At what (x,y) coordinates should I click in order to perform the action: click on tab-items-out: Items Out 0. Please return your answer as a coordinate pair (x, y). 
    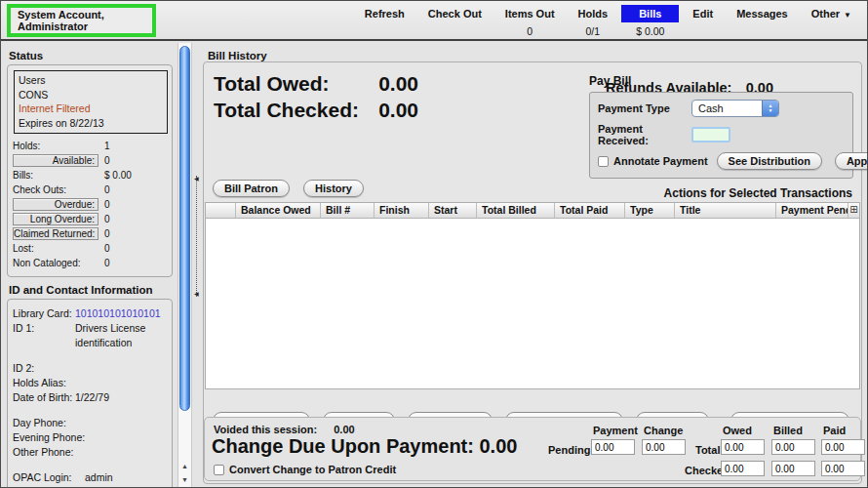
    Looking at the image, I should click on (531, 21).